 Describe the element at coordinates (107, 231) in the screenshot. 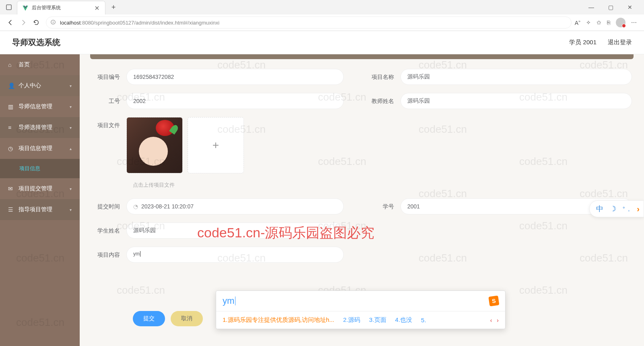

I see `field-label: 学生姓名` at that location.